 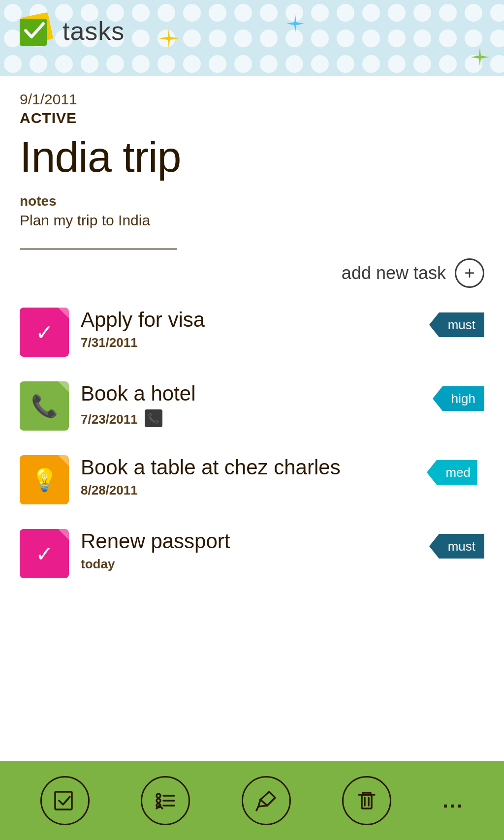 What do you see at coordinates (283, 342) in the screenshot?
I see `task-date: 7/31/2011` at bounding box center [283, 342].